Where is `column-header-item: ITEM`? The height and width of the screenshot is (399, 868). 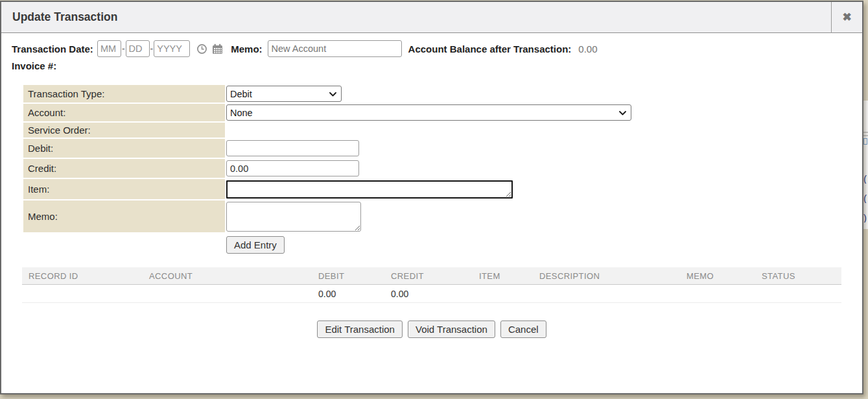 column-header-item: ITEM is located at coordinates (499, 276).